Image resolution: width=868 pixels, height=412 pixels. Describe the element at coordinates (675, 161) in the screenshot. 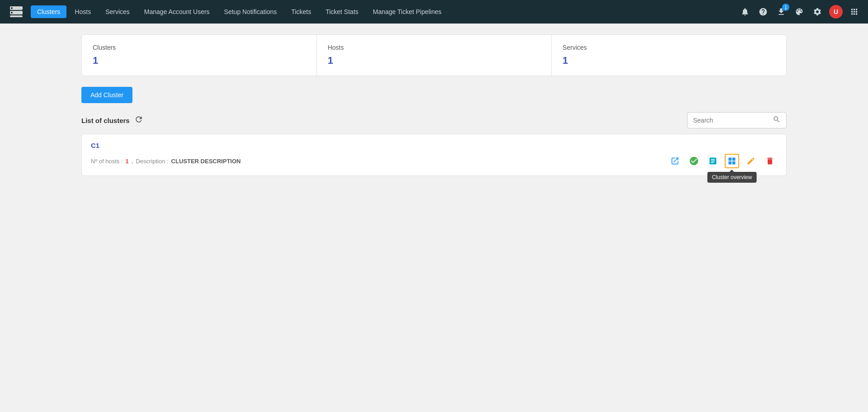

I see `open-link-button` at that location.